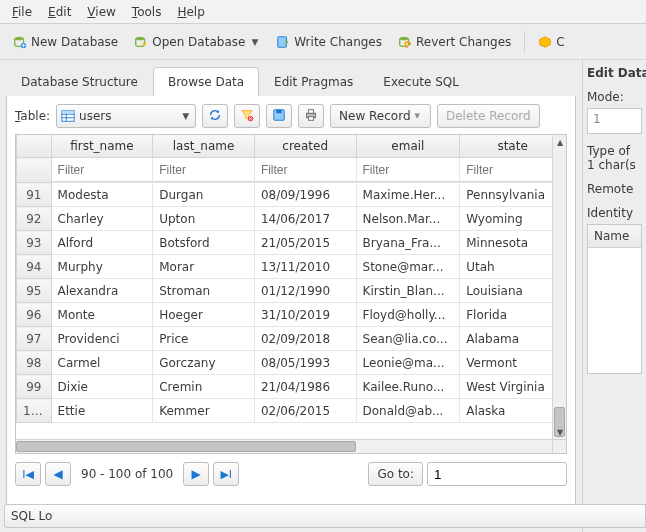 The width and height of the screenshot is (646, 532). Describe the element at coordinates (513, 219) in the screenshot. I see `cell-state: Wyoming` at that location.